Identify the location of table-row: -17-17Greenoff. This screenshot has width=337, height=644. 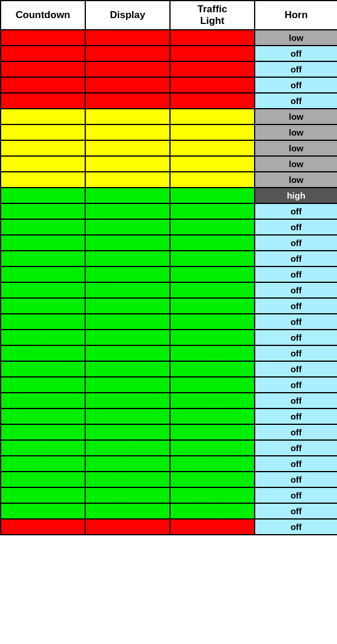
(169, 464).